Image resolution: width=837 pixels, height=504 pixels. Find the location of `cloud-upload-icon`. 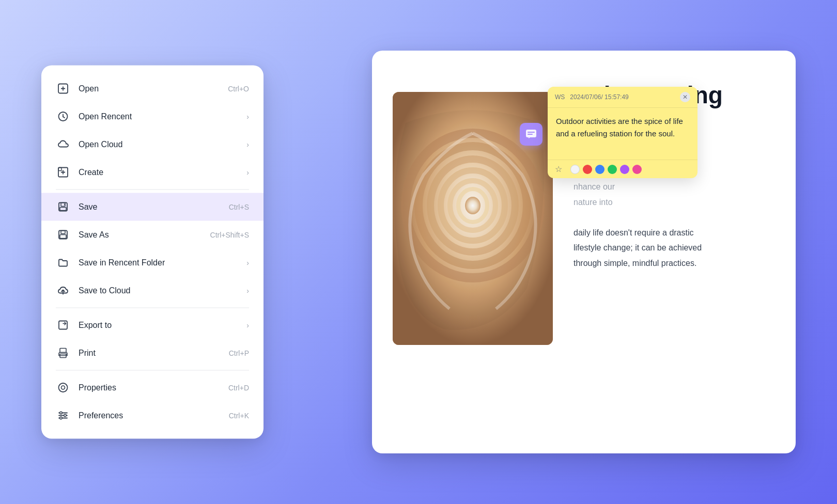

cloud-upload-icon is located at coordinates (63, 291).